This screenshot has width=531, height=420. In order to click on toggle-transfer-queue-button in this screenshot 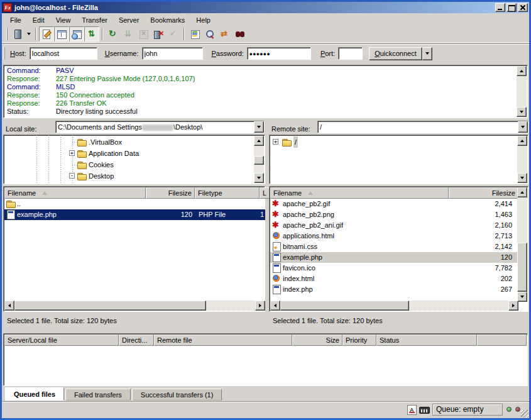, I will do `click(92, 34)`.